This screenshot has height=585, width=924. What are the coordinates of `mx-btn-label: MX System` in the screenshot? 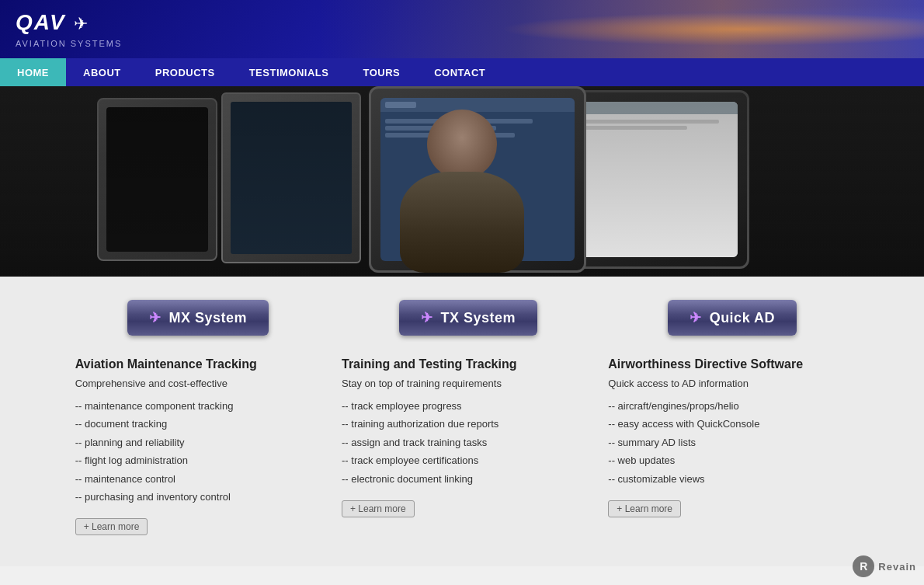 It's located at (208, 319).